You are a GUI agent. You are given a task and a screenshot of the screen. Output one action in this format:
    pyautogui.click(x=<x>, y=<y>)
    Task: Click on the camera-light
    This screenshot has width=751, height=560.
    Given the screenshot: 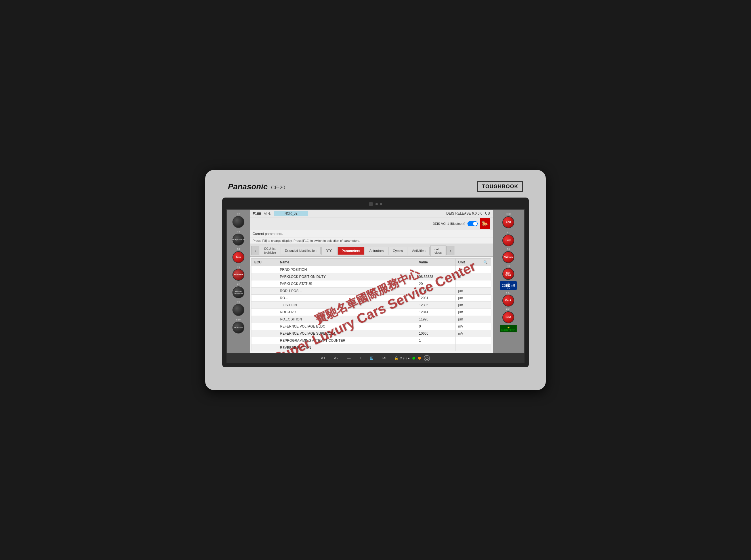 What is the action you would take?
    pyautogui.click(x=377, y=204)
    